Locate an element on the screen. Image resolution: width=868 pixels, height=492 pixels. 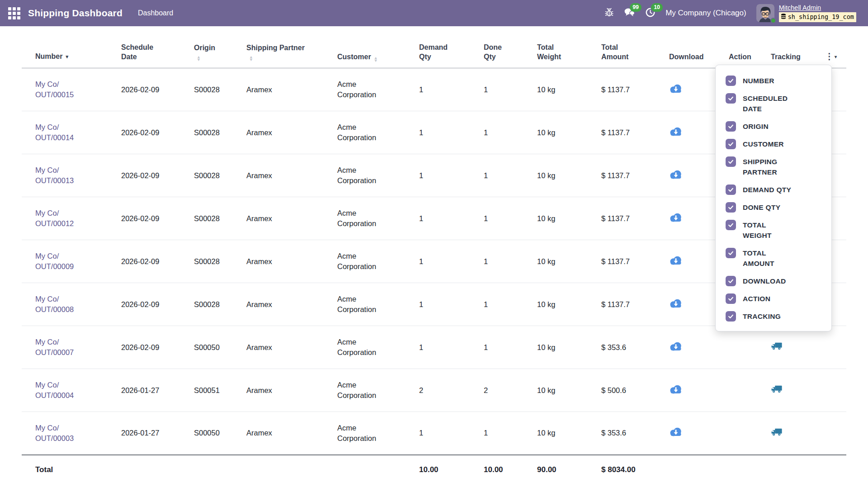
apps-grid-icon is located at coordinates (14, 14).